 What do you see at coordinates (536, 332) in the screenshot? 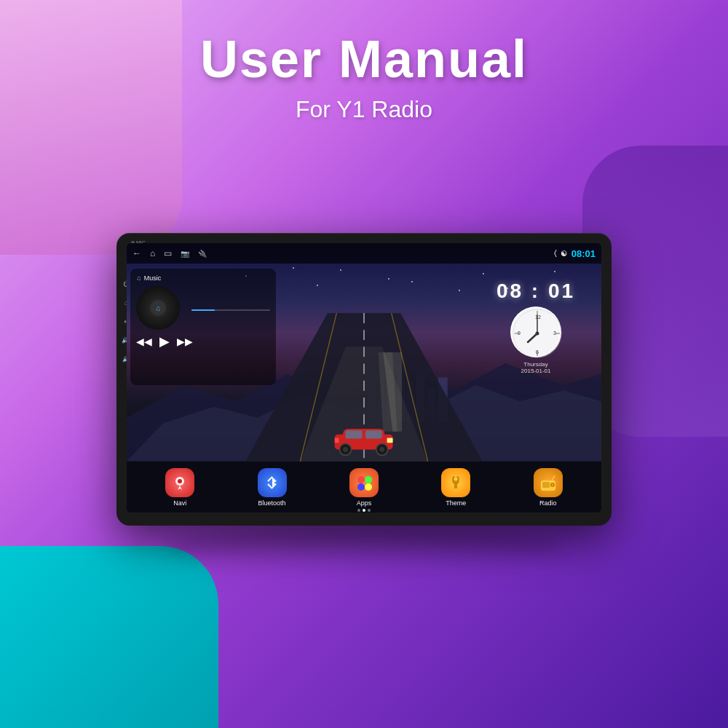
I see `analog-clock: 12 3 6 9` at bounding box center [536, 332].